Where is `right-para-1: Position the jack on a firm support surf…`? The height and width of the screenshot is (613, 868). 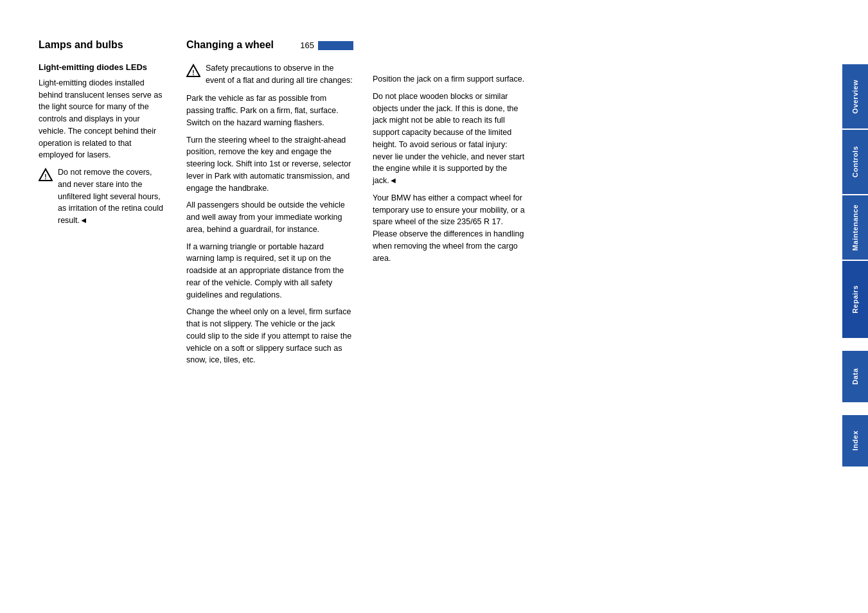
right-para-1: Position the jack on a firm support surf… is located at coordinates (450, 80).